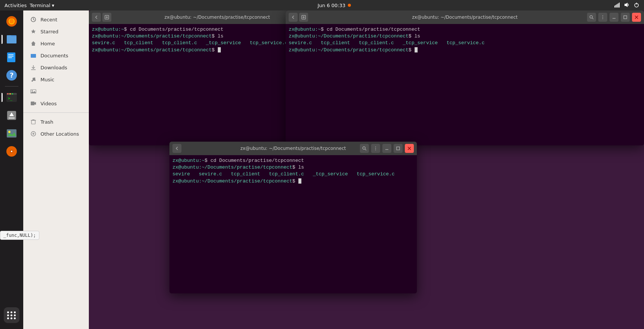  Describe the element at coordinates (33, 79) in the screenshot. I see `music-icon` at that location.